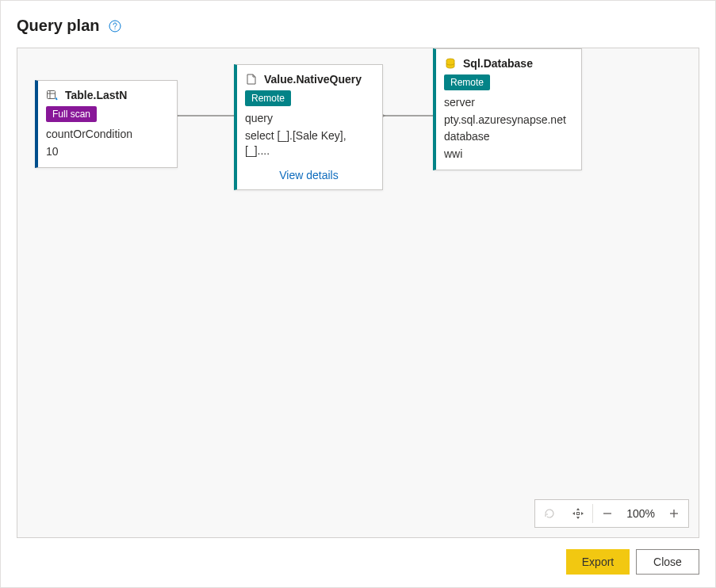 The image size is (716, 588). Describe the element at coordinates (251, 79) in the screenshot. I see `document-icon` at that location.